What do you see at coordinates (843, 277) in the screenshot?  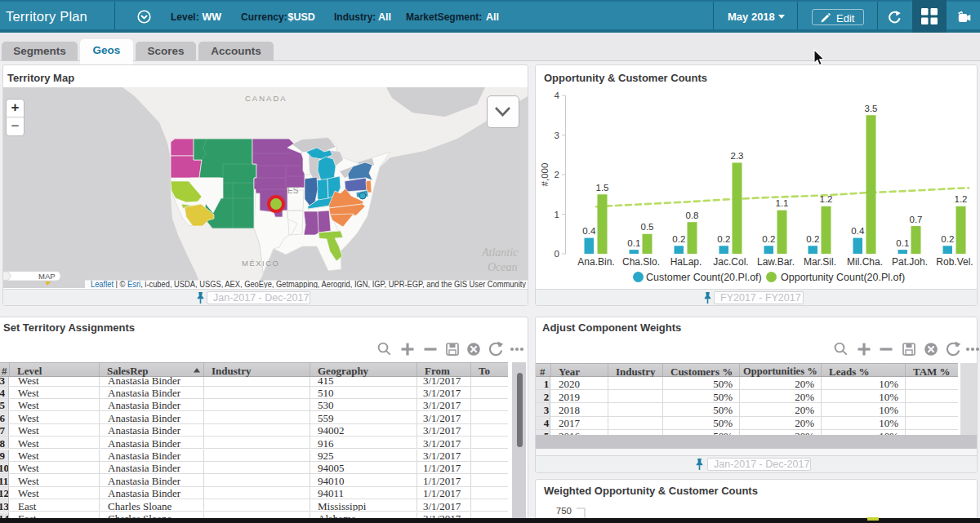 I see `svg-text: Opportunity Count(20.Pl.of)` at bounding box center [843, 277].